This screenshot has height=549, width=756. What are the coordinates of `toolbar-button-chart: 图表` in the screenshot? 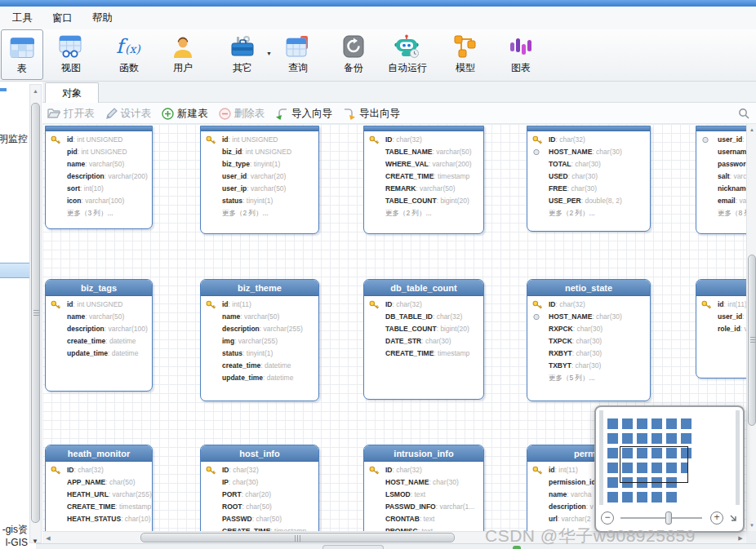 It's located at (521, 55).